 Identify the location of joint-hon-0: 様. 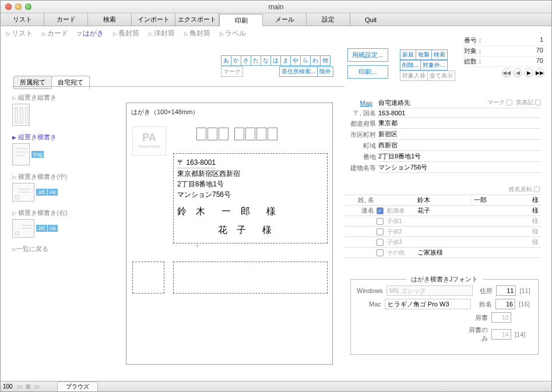
(534, 211).